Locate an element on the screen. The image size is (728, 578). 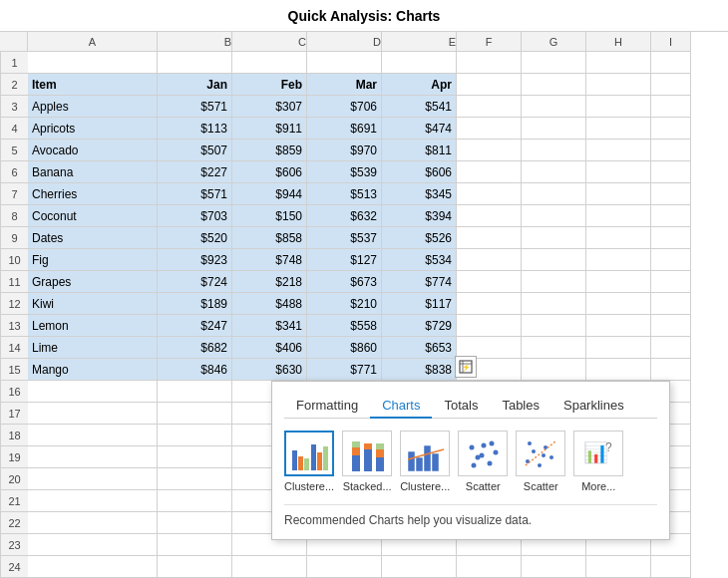
r16-b is located at coordinates (195, 392).